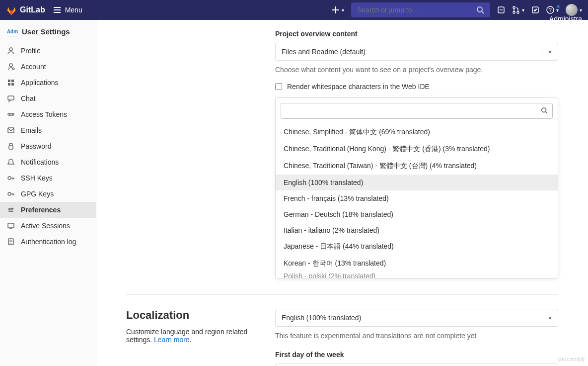 The height and width of the screenshot is (366, 588). I want to click on localization-desc: Customize language and region related se…, so click(193, 336).